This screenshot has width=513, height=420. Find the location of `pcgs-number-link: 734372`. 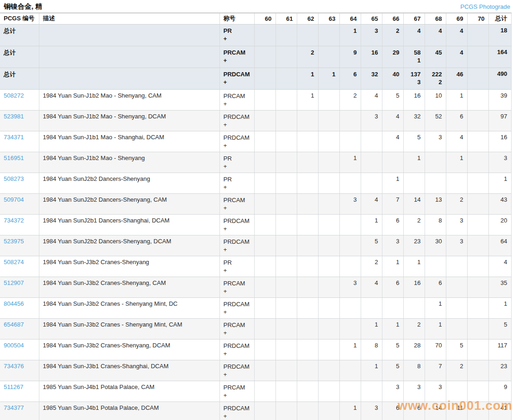

pcgs-number-link: 734372 is located at coordinates (14, 220).